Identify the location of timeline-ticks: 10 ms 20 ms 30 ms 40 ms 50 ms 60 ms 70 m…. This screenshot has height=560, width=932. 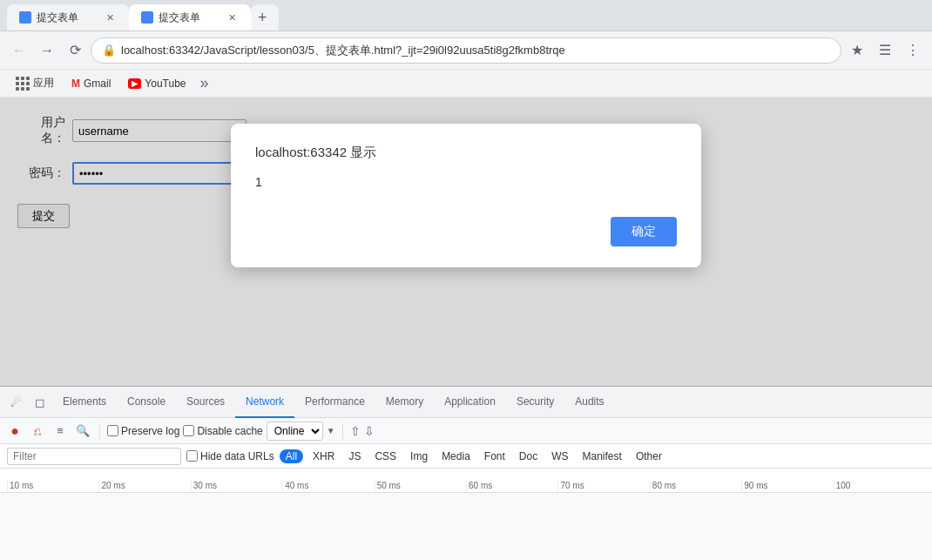
(466, 481).